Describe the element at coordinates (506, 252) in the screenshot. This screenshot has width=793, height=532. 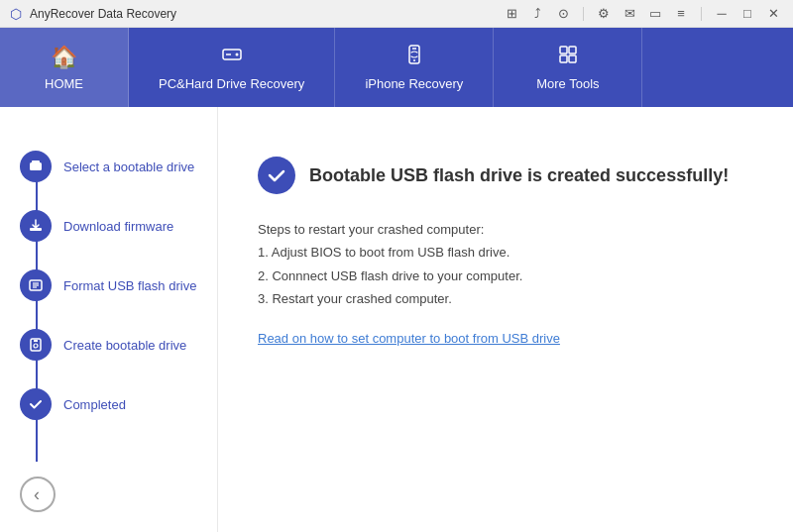
I see `step-desc-1: 1. Adjust BIOS to boot from USB flash dr…` at that location.